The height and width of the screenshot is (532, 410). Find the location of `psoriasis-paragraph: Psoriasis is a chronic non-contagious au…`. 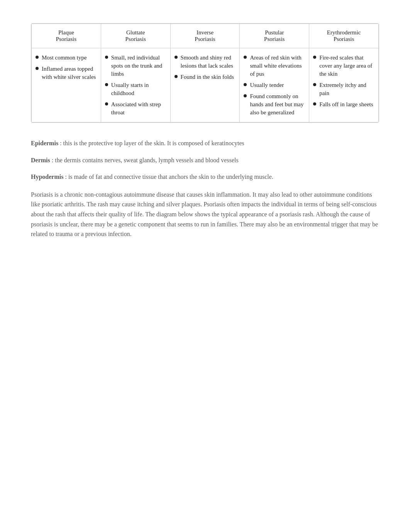

psoriasis-paragraph: Psoriasis is a chronic non-contagious au… is located at coordinates (205, 214).